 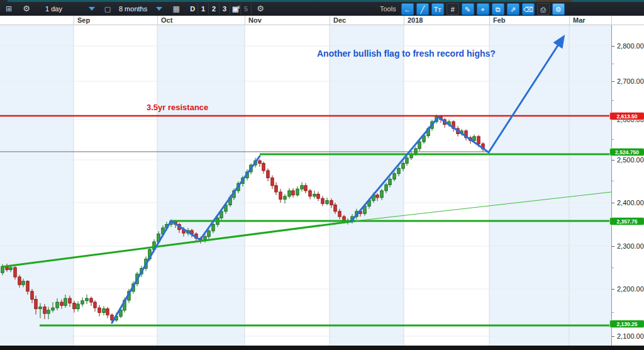 What do you see at coordinates (630, 160) in the screenshot?
I see `axis-price-label: 2,500.00` at bounding box center [630, 160].